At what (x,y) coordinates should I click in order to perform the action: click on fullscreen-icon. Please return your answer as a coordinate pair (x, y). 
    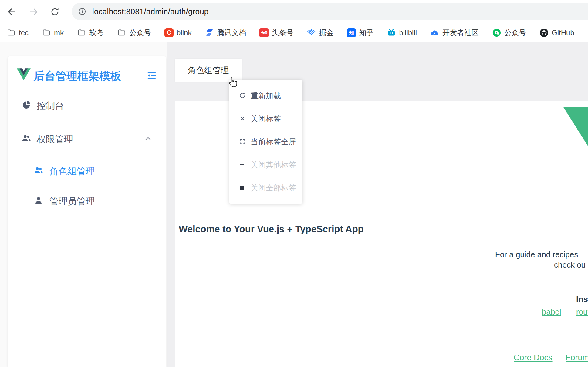
    Looking at the image, I should click on (242, 142).